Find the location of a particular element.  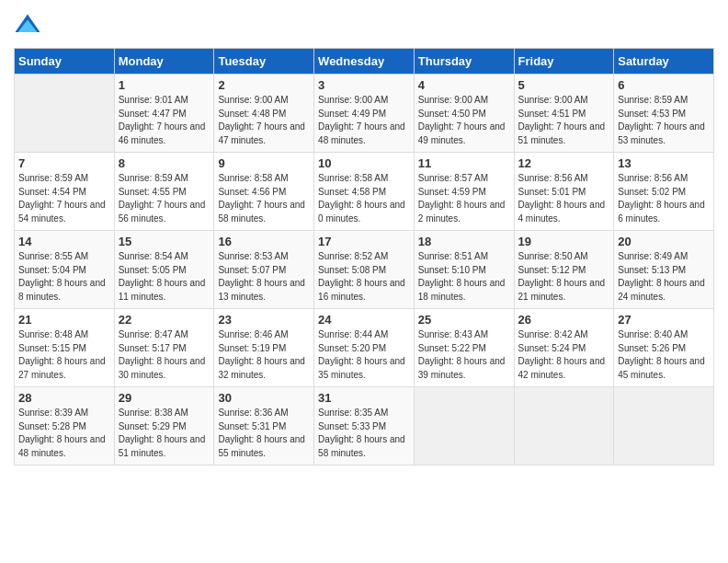

day-info: Sunrise: 8:59 AMSunset: 4:53 PMDaylight:… is located at coordinates (664, 121).